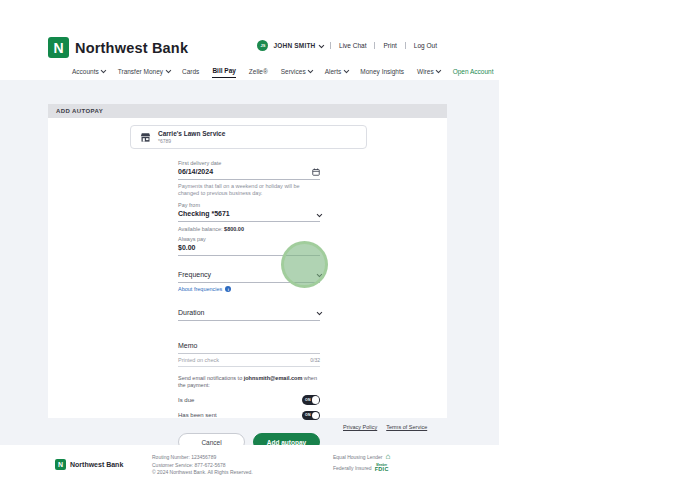 The width and height of the screenshot is (700, 486). What do you see at coordinates (144, 73) in the screenshot?
I see `nav-transfer-money: Transfer Money` at bounding box center [144, 73].